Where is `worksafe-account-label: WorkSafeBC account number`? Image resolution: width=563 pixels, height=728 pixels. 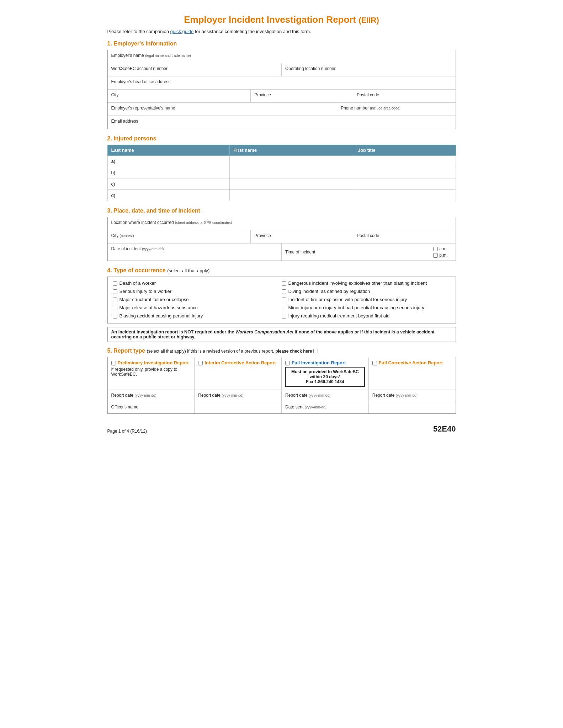
worksafe-account-label: WorkSafeBC account number is located at coordinates (195, 69).